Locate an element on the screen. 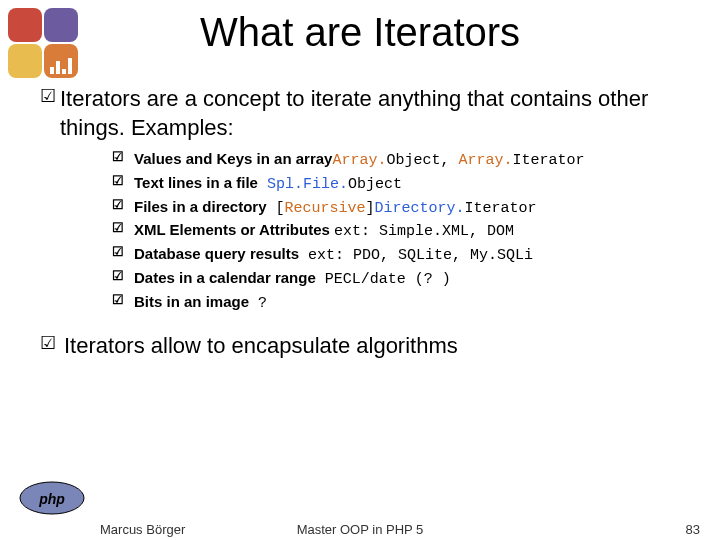 The image size is (720, 540). footer-page: 83 is located at coordinates (693, 530).